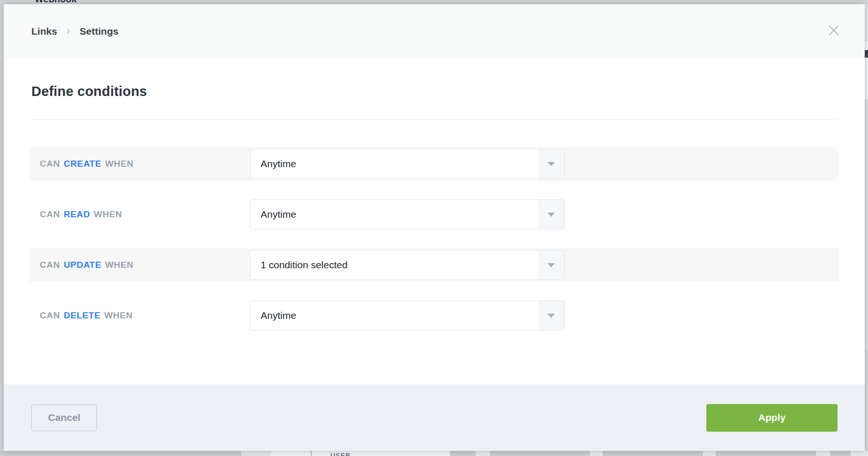 Image resolution: width=868 pixels, height=456 pixels. Describe the element at coordinates (434, 453) in the screenshot. I see `background-app-strip-bottom: USER` at that location.